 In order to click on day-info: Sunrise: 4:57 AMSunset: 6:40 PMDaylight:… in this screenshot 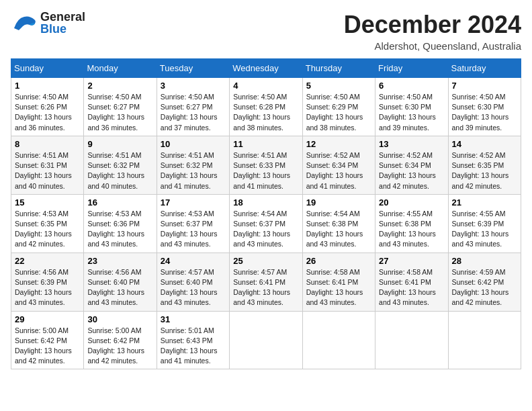, I will do `click(189, 287)`.